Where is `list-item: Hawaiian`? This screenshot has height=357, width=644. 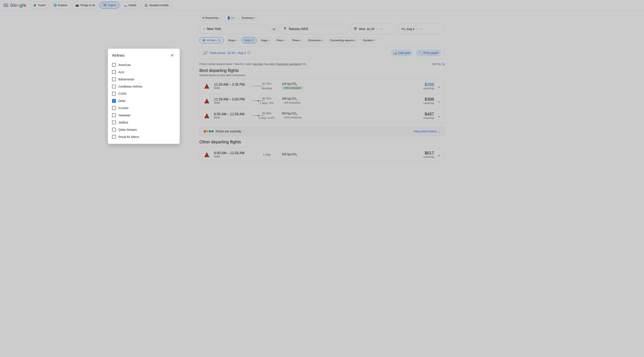
list-item: Hawaiian is located at coordinates (144, 115).